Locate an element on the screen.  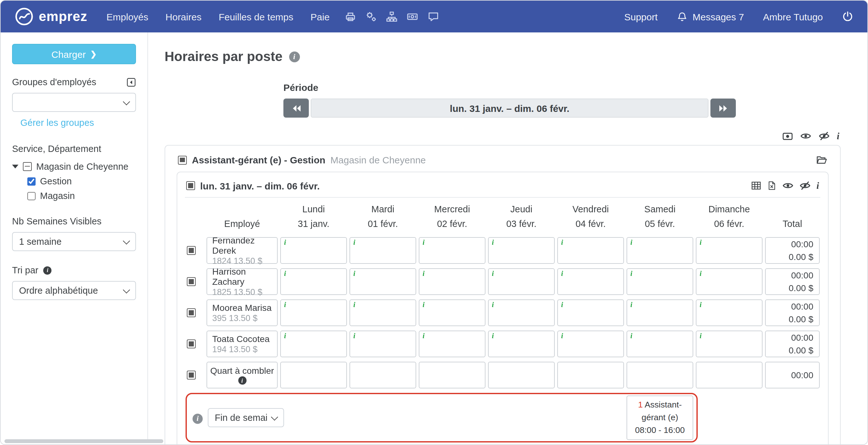
chat-icon is located at coordinates (433, 17).